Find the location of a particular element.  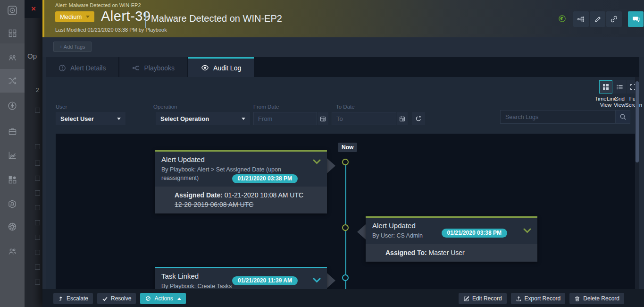

app-logo-icon is located at coordinates (12, 10).